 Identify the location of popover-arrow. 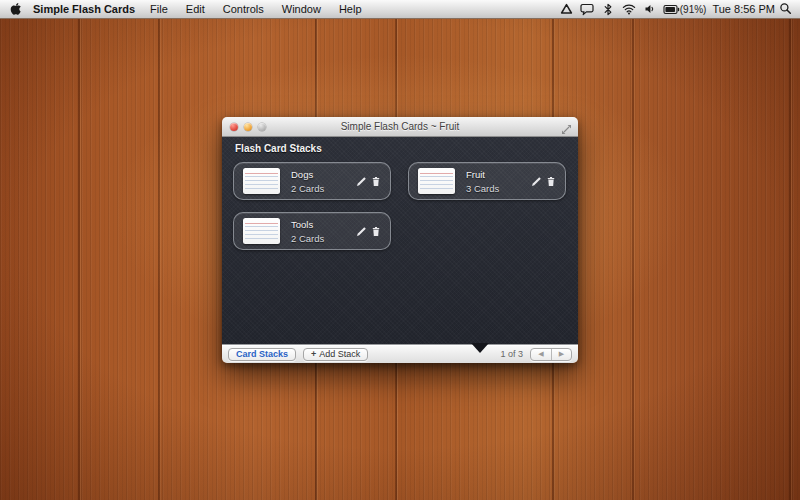
(480, 348).